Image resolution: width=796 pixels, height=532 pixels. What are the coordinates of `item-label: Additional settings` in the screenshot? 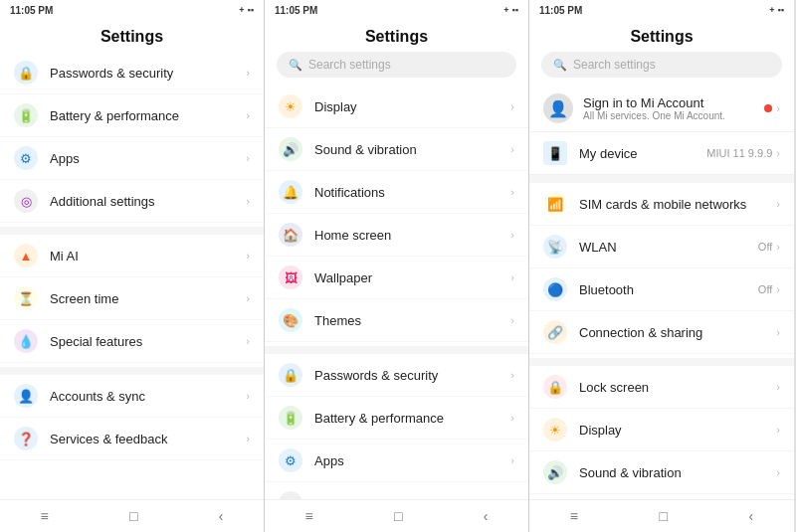 It's located at (147, 201).